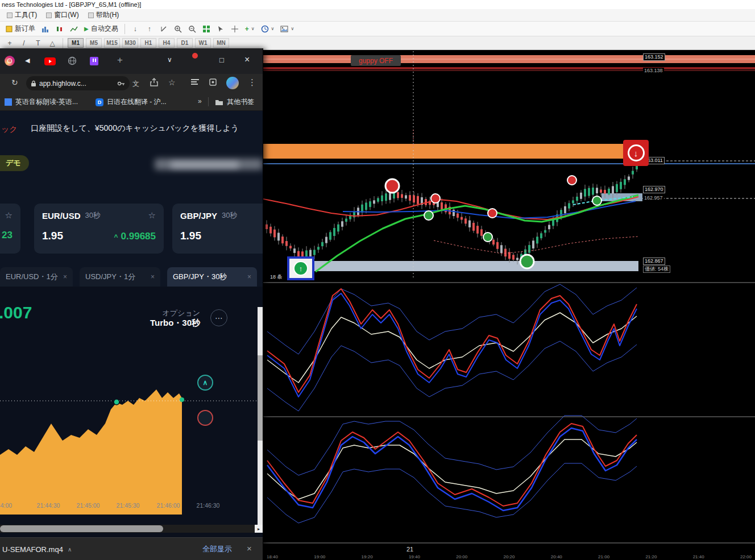  I want to click on more-options-button: ⋯, so click(219, 318).